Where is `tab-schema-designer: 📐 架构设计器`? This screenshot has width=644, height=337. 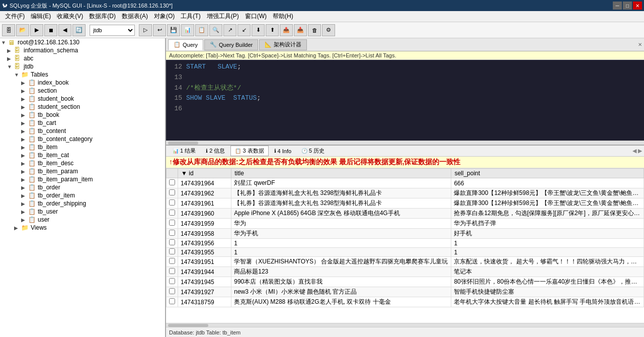 tab-schema-designer: 📐 架构设计器 is located at coordinates (283, 45).